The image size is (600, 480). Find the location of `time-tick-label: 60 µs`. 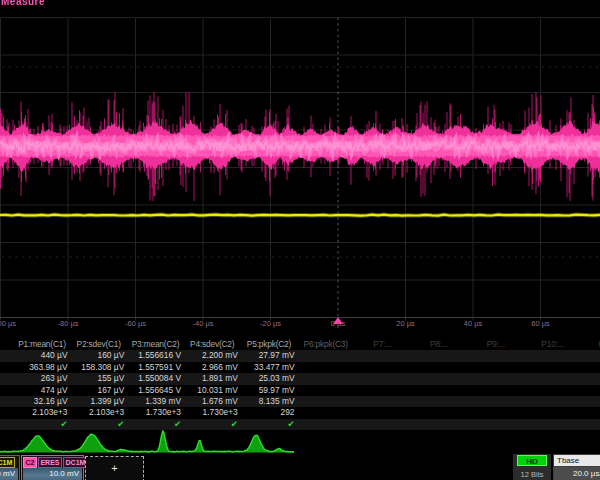

time-tick-label: 60 µs is located at coordinates (540, 324).